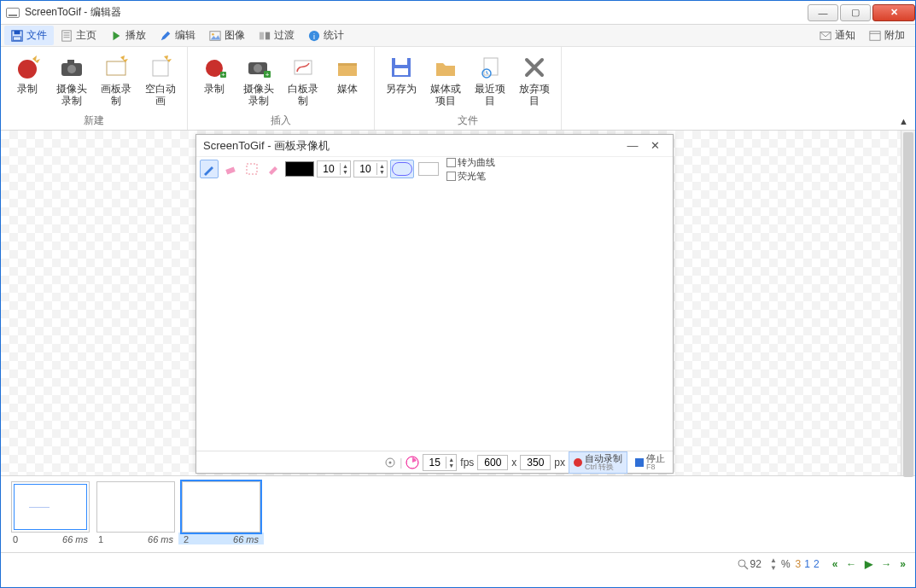 This screenshot has width=916, height=588. What do you see at coordinates (908, 303) in the screenshot?
I see `vertical-scrollbar` at bounding box center [908, 303].